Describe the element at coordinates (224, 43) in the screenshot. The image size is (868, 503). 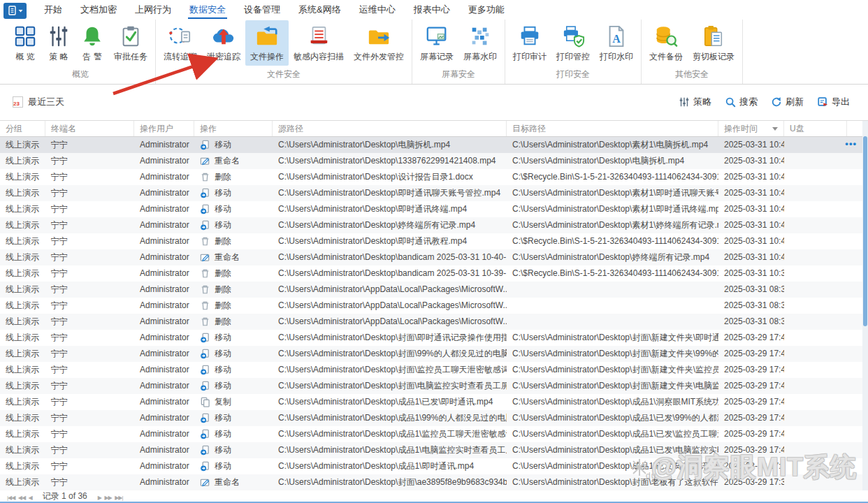
I see `ribbon-button-leak-trace: 泄密追踪` at that location.